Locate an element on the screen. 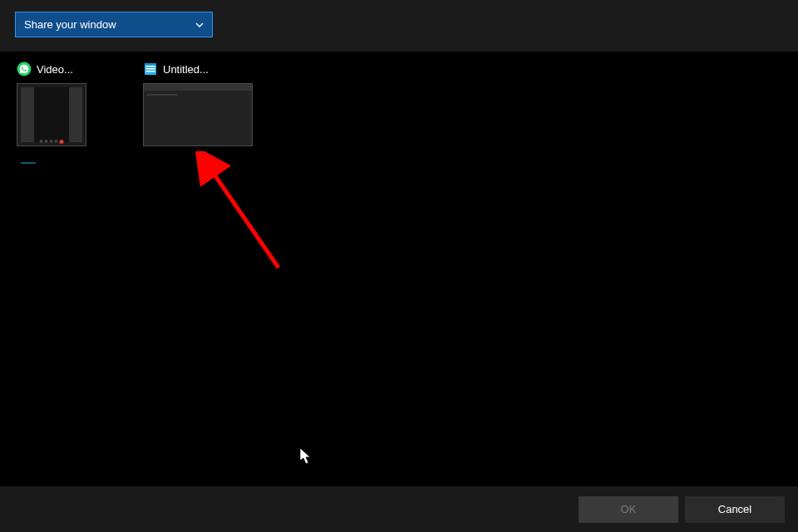 This screenshot has width=798, height=532. chevron-down-icon is located at coordinates (200, 25).